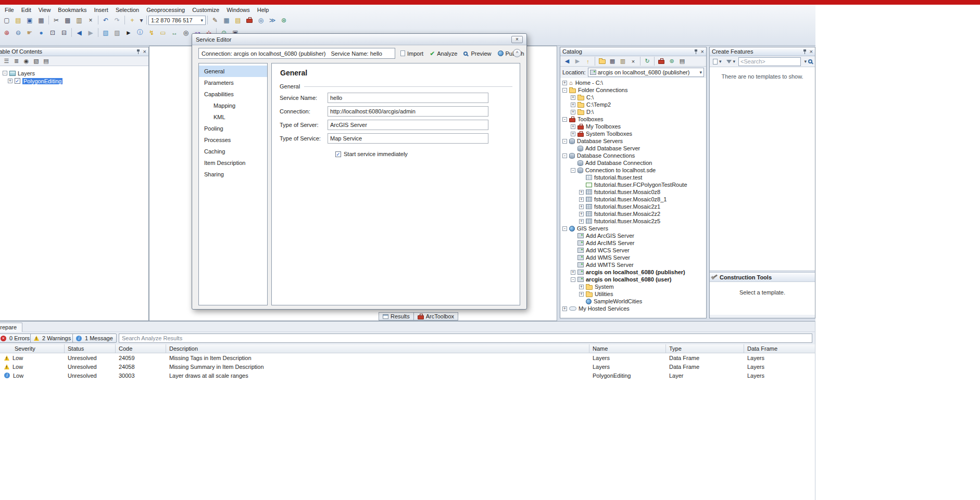  What do you see at coordinates (41, 20) in the screenshot?
I see `print-icon: ▦` at bounding box center [41, 20].